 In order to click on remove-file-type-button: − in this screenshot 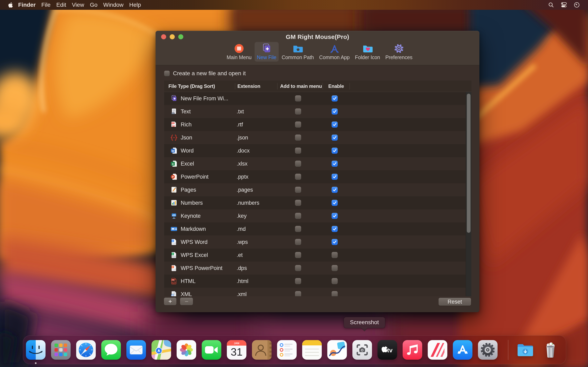, I will do `click(187, 301)`.